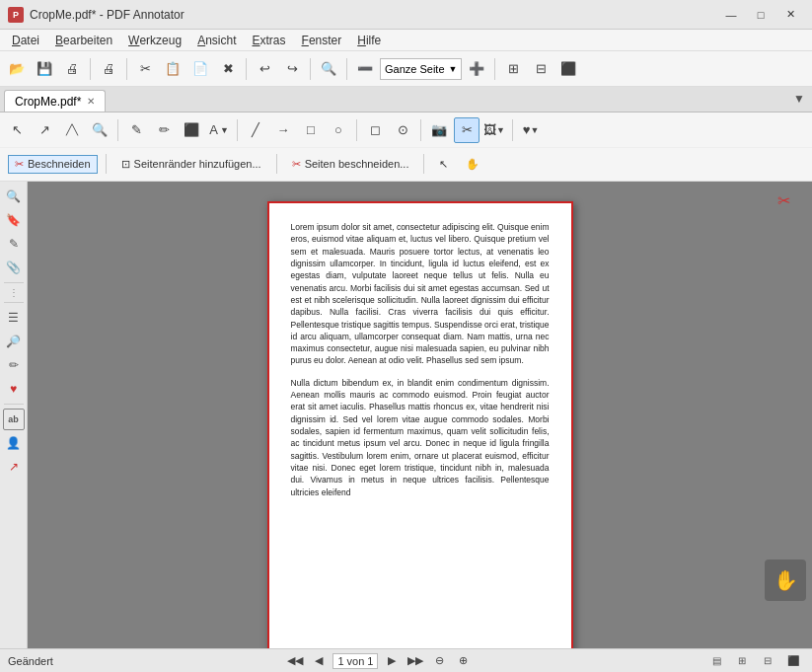 The width and height of the screenshot is (812, 672). I want to click on sidebar-icon-heart: ♥, so click(14, 389).